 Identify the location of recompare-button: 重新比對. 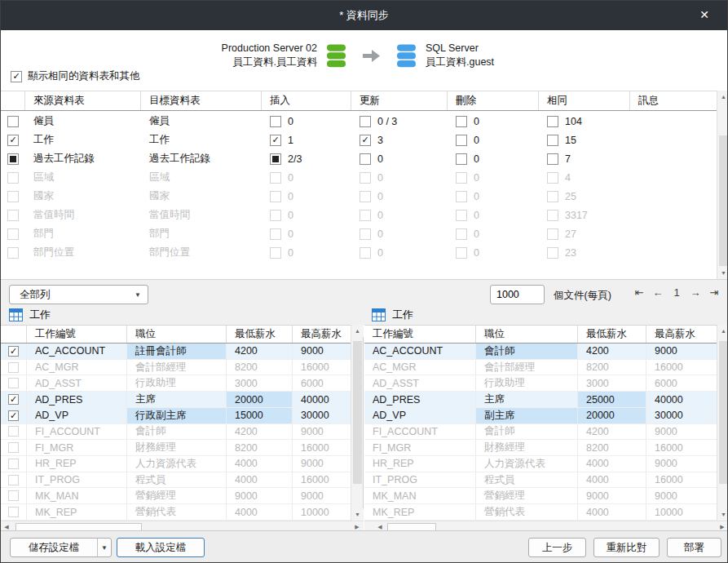
(626, 547).